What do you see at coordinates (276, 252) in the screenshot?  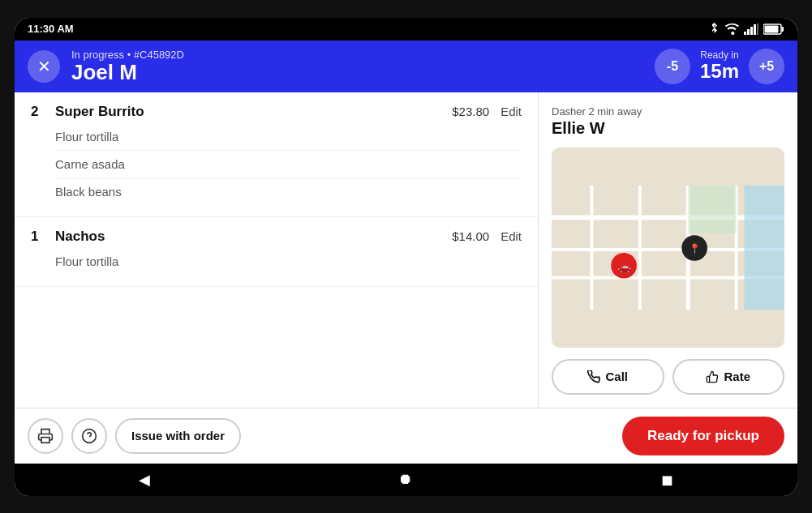 I see `order-item-group: 1 Nachos $14.00 Edit Flour tortilla` at bounding box center [276, 252].